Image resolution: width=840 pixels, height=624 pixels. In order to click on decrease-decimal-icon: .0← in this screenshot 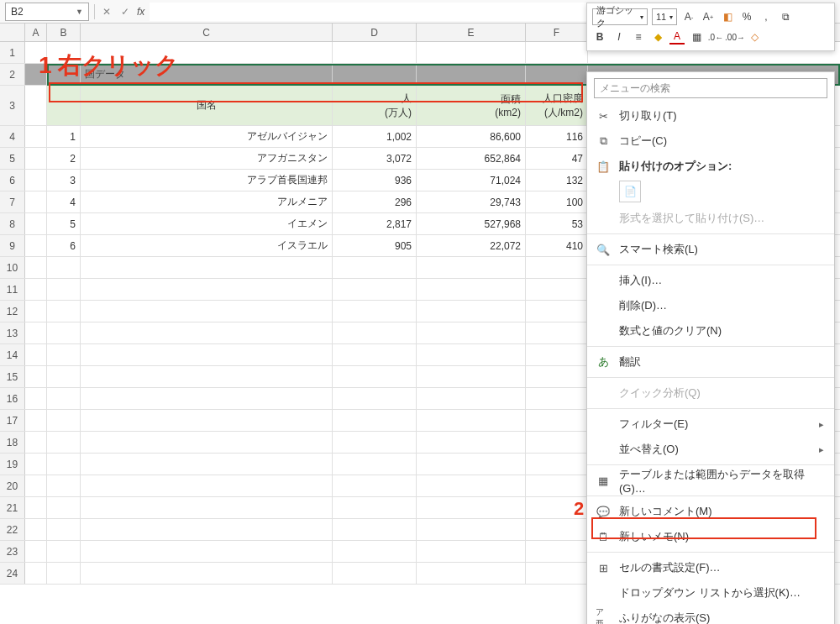, I will do `click(716, 37)`.